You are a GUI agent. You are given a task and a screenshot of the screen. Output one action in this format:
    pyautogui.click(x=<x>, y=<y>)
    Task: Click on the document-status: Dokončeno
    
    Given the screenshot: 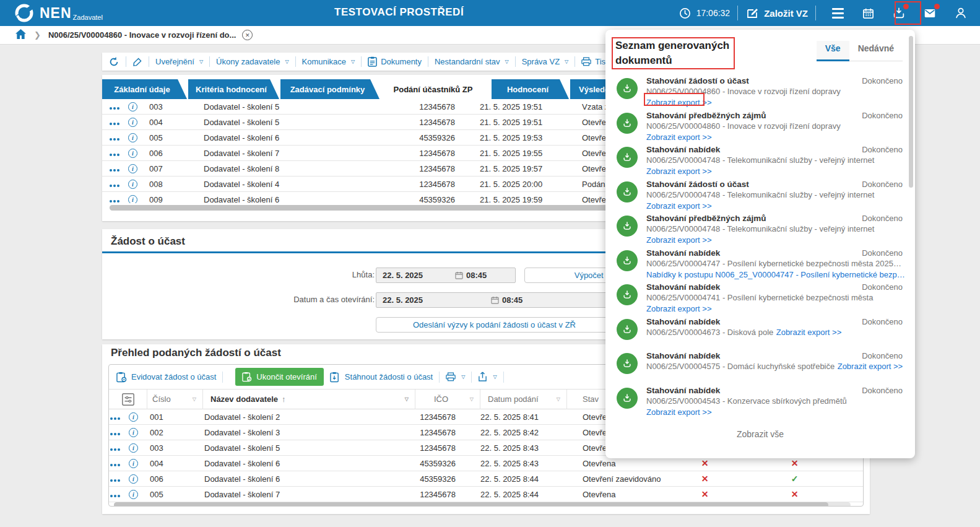 What is the action you would take?
    pyautogui.click(x=884, y=287)
    